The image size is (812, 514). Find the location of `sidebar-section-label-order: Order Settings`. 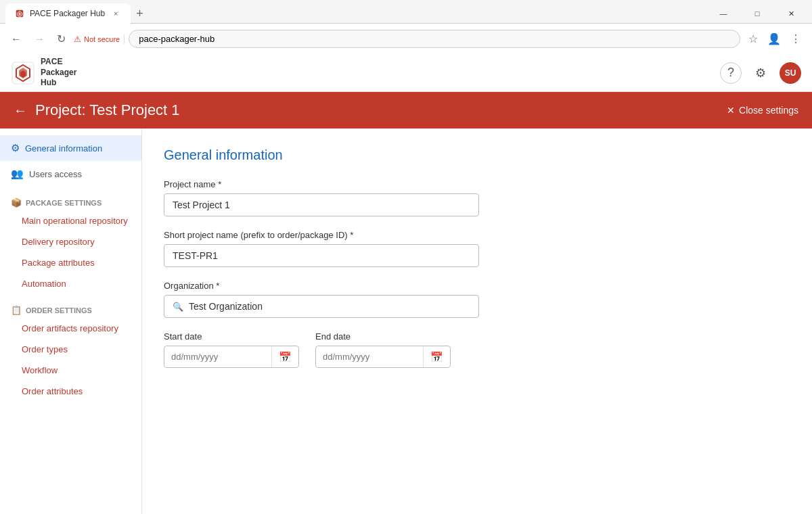

sidebar-section-label-order: Order Settings is located at coordinates (59, 310).